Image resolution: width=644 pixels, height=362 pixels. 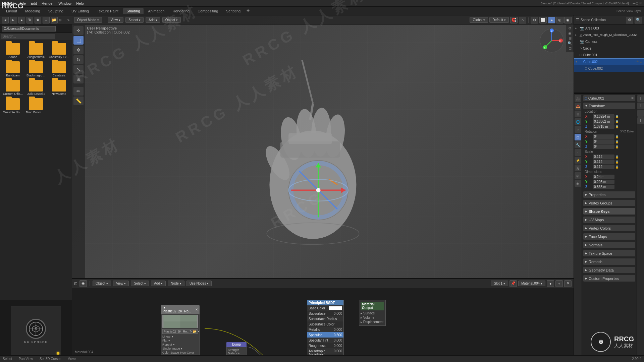 I want to click on sidebar-sort-toggle: ⇅, so click(x=68, y=20).